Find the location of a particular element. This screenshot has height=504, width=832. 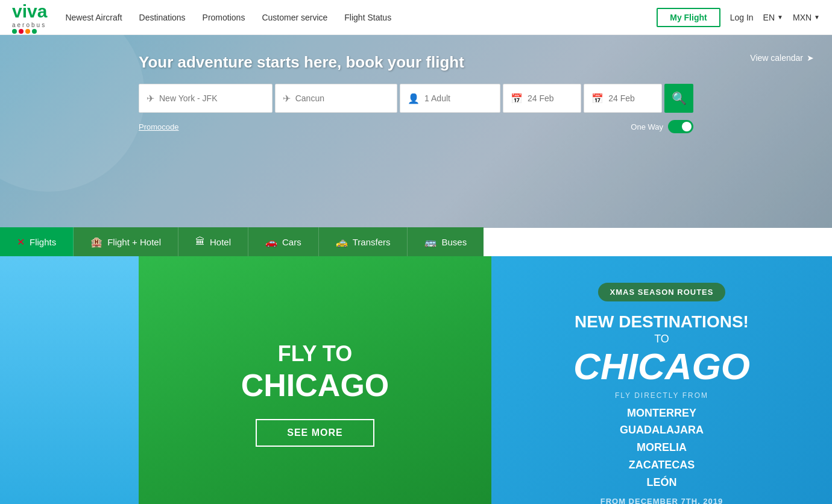

nav-promotions: Promotions is located at coordinates (224, 17).